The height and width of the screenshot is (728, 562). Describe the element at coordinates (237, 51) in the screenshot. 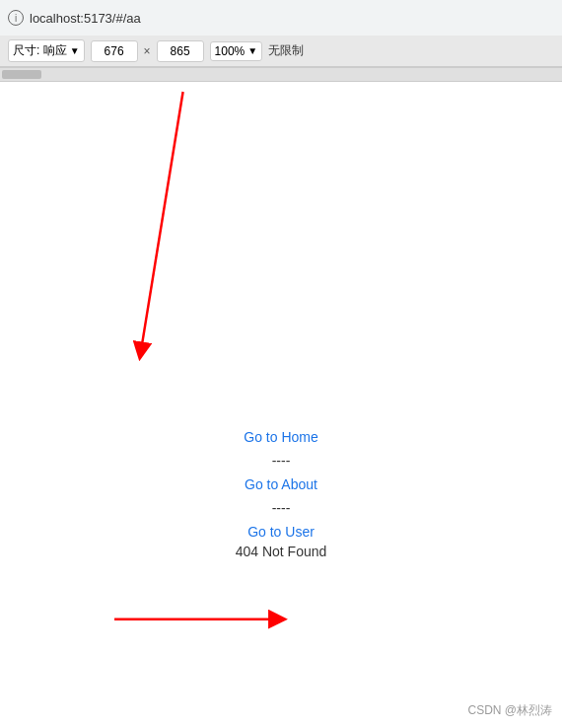

I see `zoom-dropdown: 100% ▼` at that location.